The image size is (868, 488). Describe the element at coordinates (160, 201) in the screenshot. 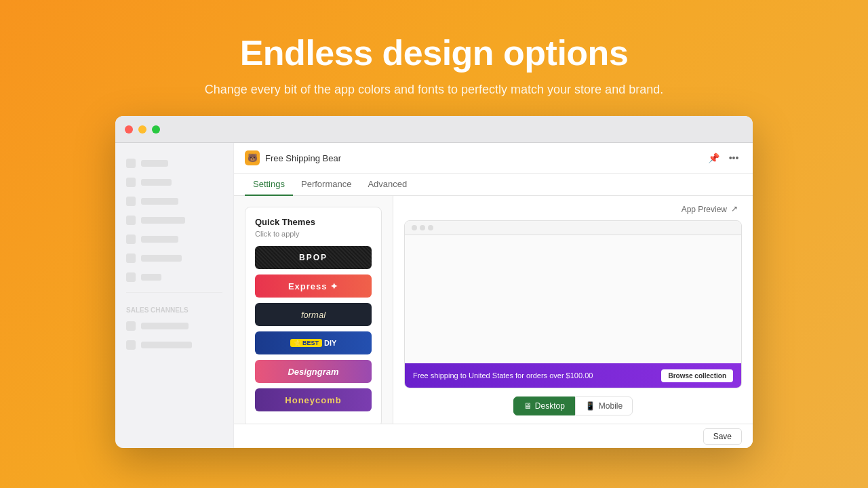

I see `sidebar-label-products` at that location.